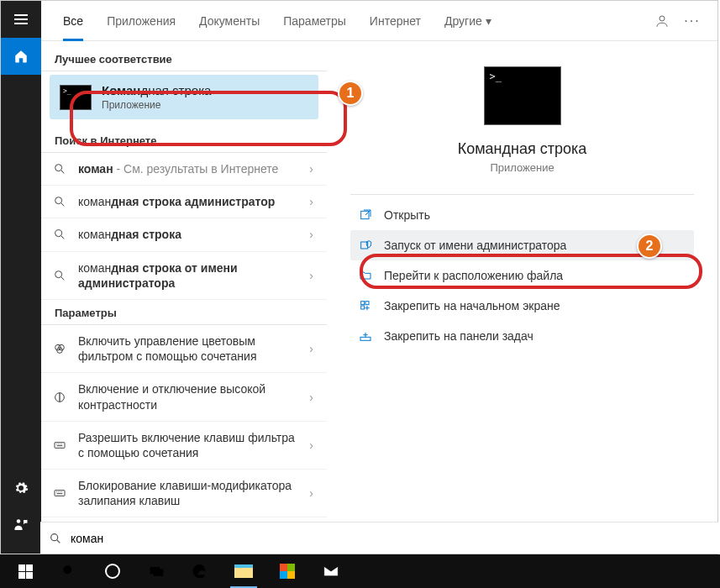 This screenshot has height=588, width=720. I want to click on action-run-admin: Запуск от имени администратора, so click(523, 245).